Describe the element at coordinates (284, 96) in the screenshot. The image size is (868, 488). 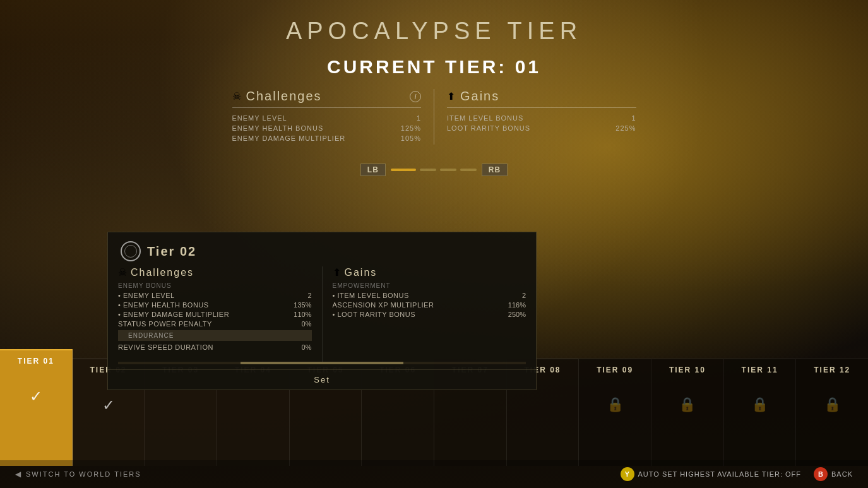
I see `challenges-label: Challenges` at that location.